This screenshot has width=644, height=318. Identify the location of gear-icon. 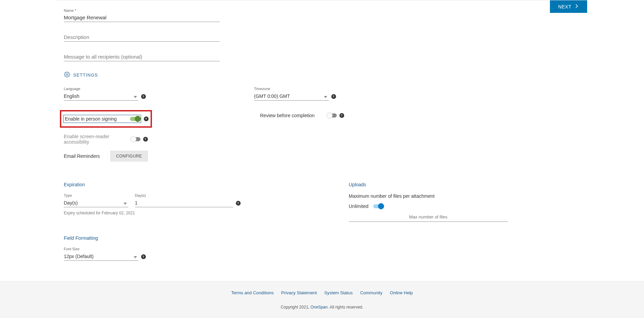
(67, 75).